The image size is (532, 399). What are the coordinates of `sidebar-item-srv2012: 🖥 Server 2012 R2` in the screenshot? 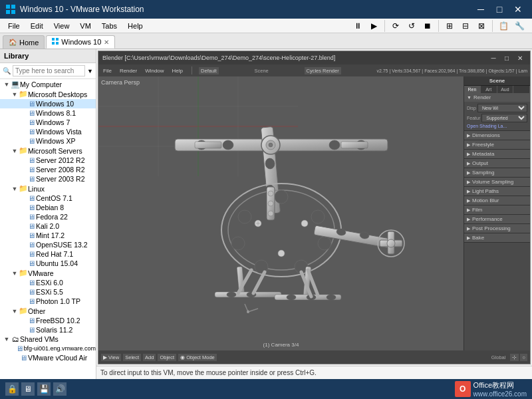 It's located at (48, 160).